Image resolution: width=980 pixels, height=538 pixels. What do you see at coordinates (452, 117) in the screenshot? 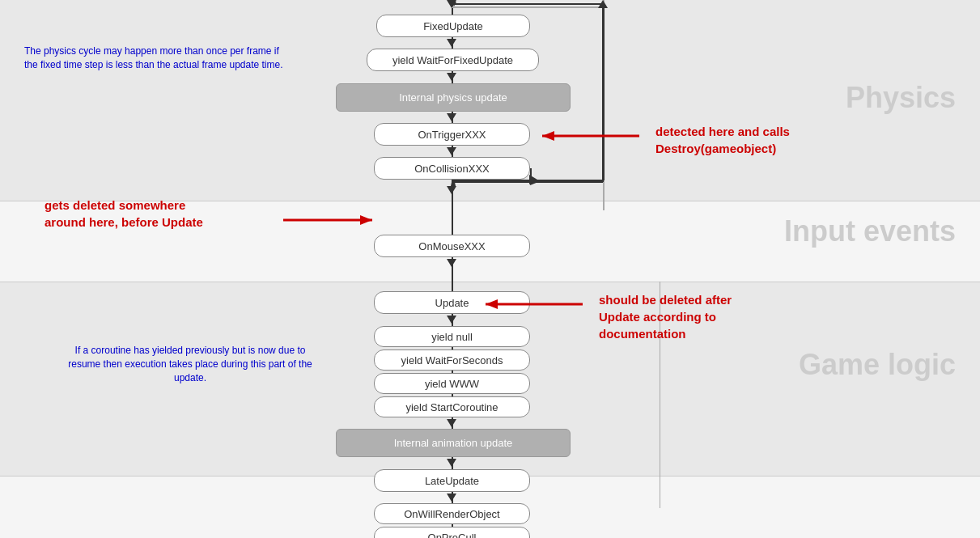
I see `arrow-after-physics` at bounding box center [452, 117].